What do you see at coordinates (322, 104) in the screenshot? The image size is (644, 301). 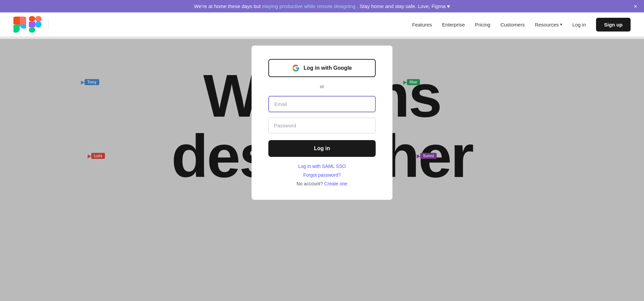 I see `email-input` at bounding box center [322, 104].